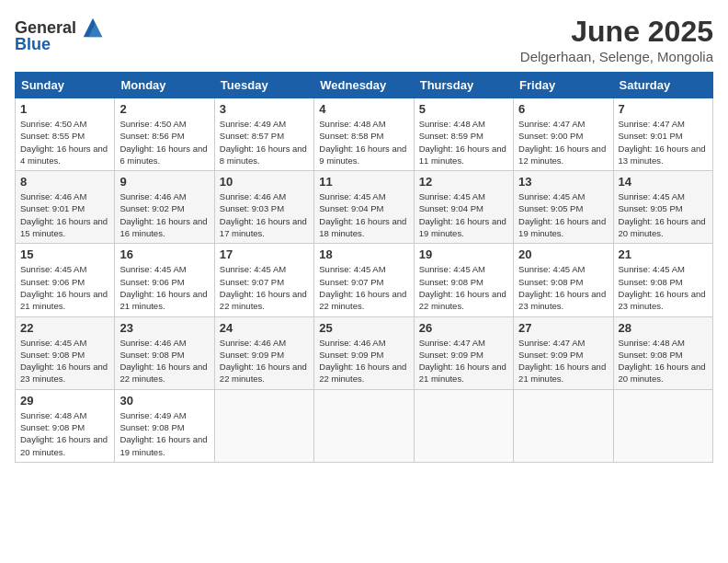 The width and height of the screenshot is (728, 563). Describe the element at coordinates (563, 353) in the screenshot. I see `table-row: 27Sunrise: 4:47 AMSunset: 9:09 PMDayligh…` at that location.